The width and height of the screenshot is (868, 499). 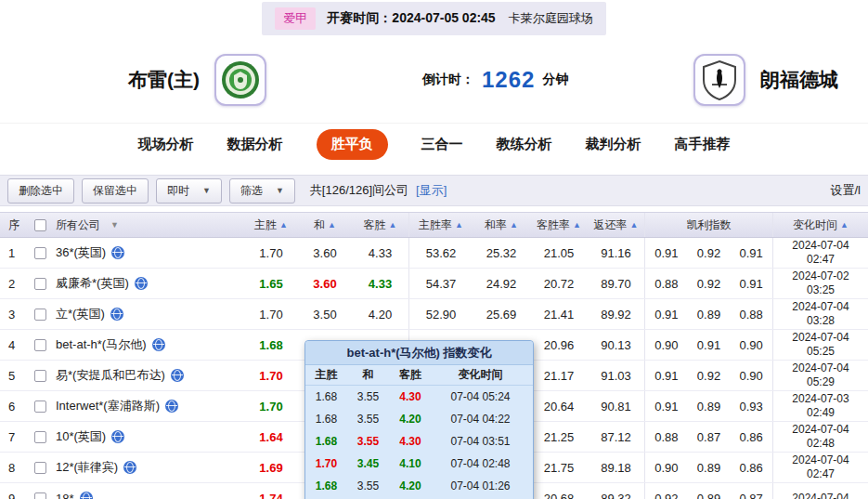 I want to click on kelly-home: 0.88, so click(x=667, y=437).